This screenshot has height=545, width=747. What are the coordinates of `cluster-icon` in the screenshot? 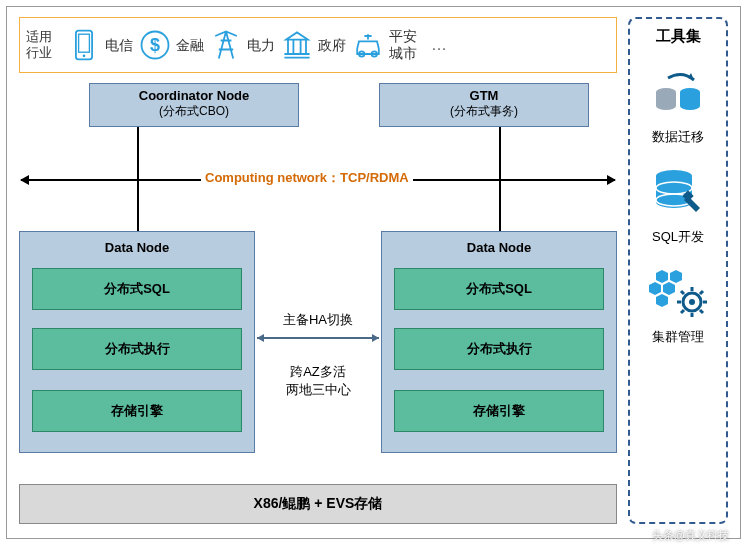 It's located at (678, 292).